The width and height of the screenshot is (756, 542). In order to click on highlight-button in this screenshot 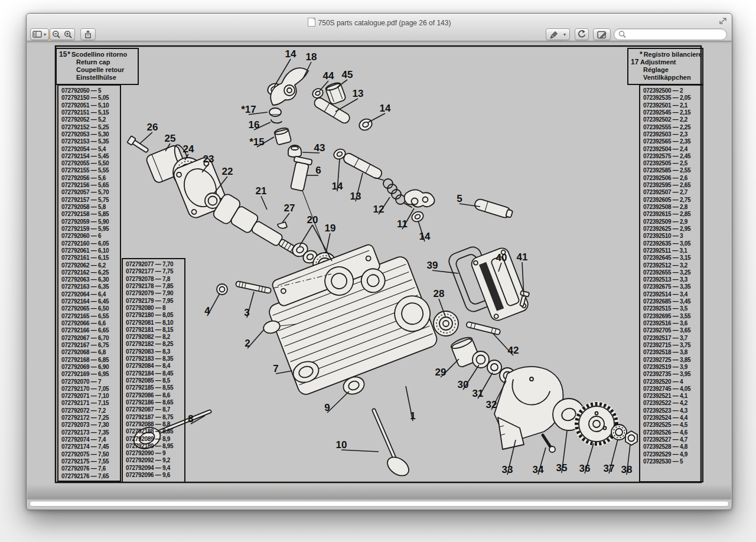, I will do `click(553, 34)`.